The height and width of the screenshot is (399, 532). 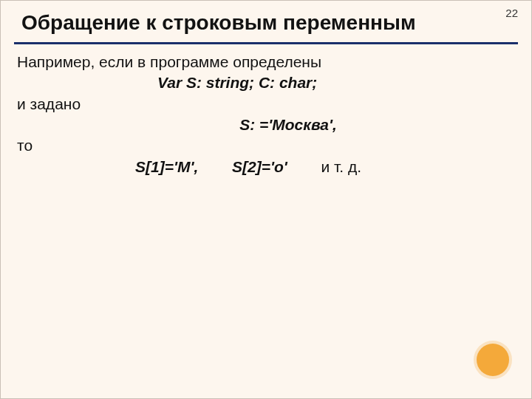 What do you see at coordinates (288, 124) in the screenshot?
I see `code-text: S: ='Москва',` at bounding box center [288, 124].